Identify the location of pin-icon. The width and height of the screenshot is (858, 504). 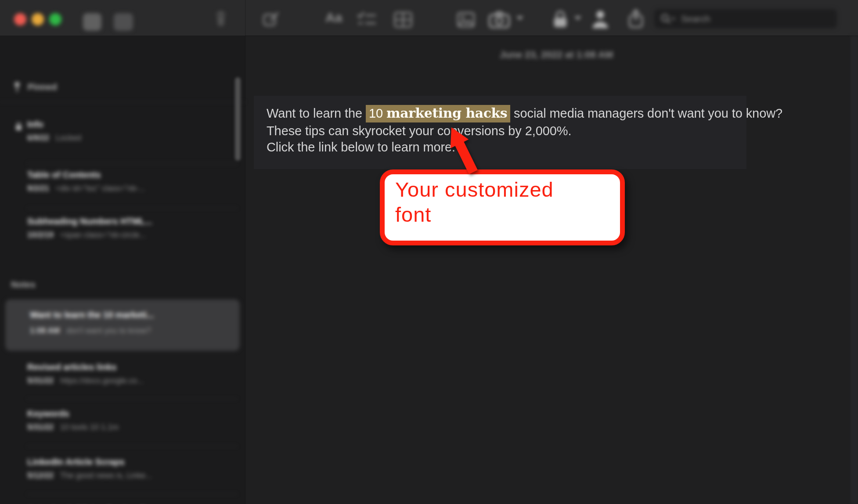
(17, 87).